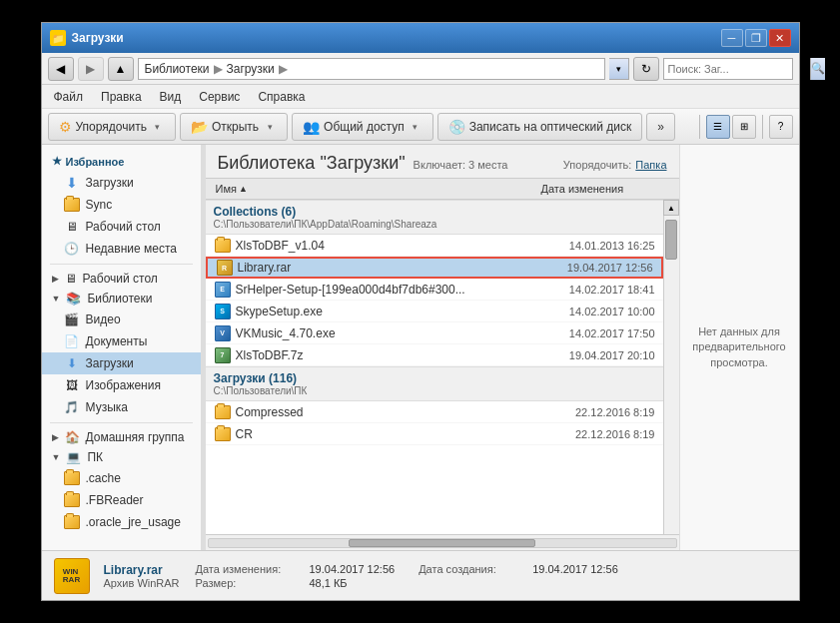  What do you see at coordinates (104, 478) in the screenshot?
I see `sidebar-cache-label: .cache` at bounding box center [104, 478].